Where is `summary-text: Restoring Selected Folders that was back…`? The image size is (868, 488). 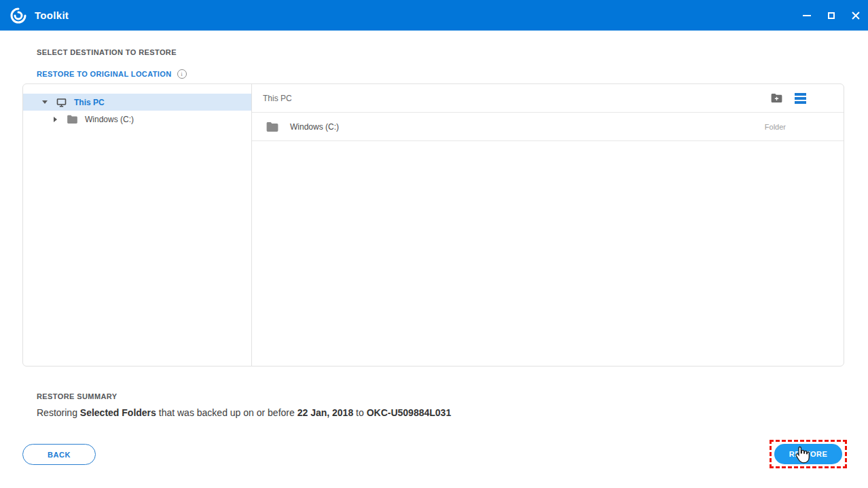 summary-text: Restoring Selected Folders that was back… is located at coordinates (244, 413).